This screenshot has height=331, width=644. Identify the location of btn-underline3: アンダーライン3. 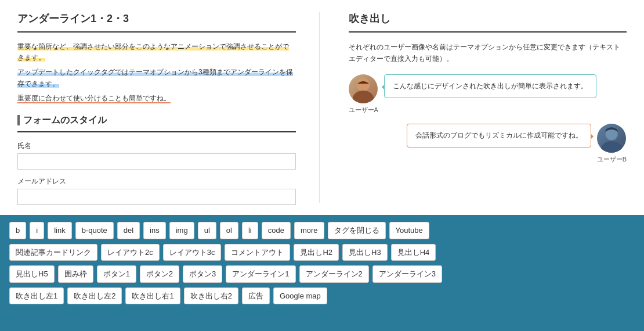
(407, 274).